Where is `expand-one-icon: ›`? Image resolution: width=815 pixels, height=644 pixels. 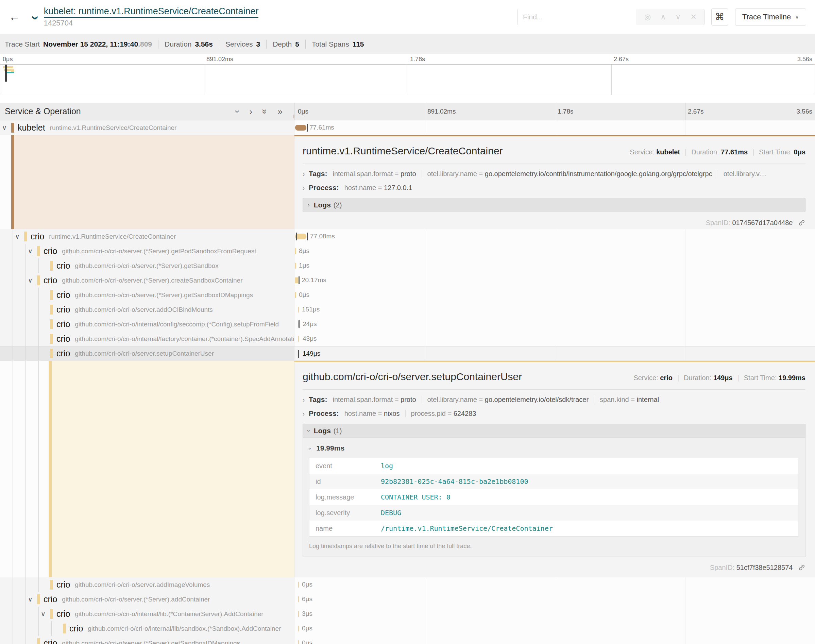
expand-one-icon: › is located at coordinates (251, 112).